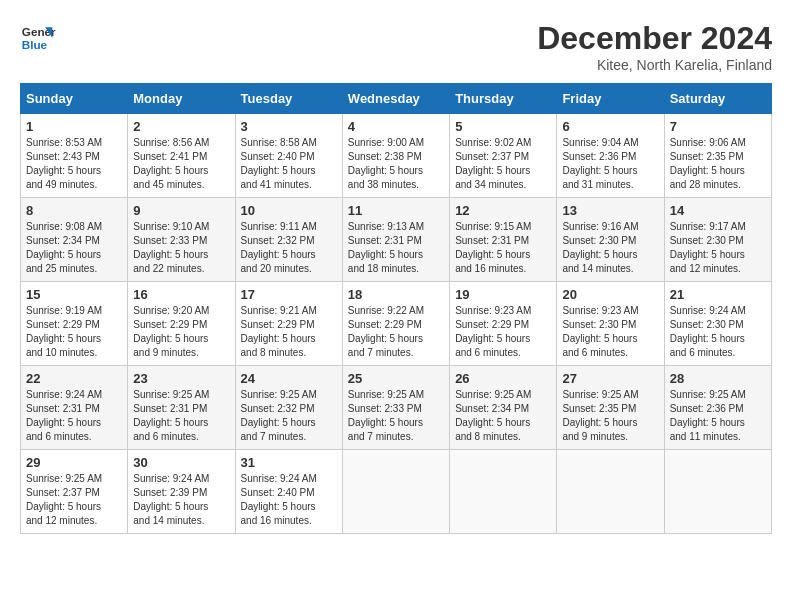  What do you see at coordinates (74, 492) in the screenshot?
I see `calendar-day-cell: 29Sunrise: 9:25 AM Sunset: 2:37 PM Dayli…` at bounding box center [74, 492].